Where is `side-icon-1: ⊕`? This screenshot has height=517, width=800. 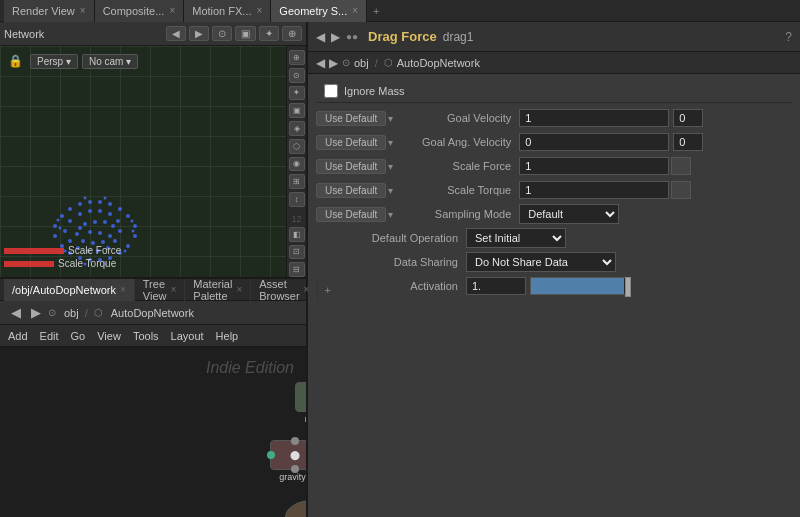 side-icon-1: ⊕ is located at coordinates (297, 58).